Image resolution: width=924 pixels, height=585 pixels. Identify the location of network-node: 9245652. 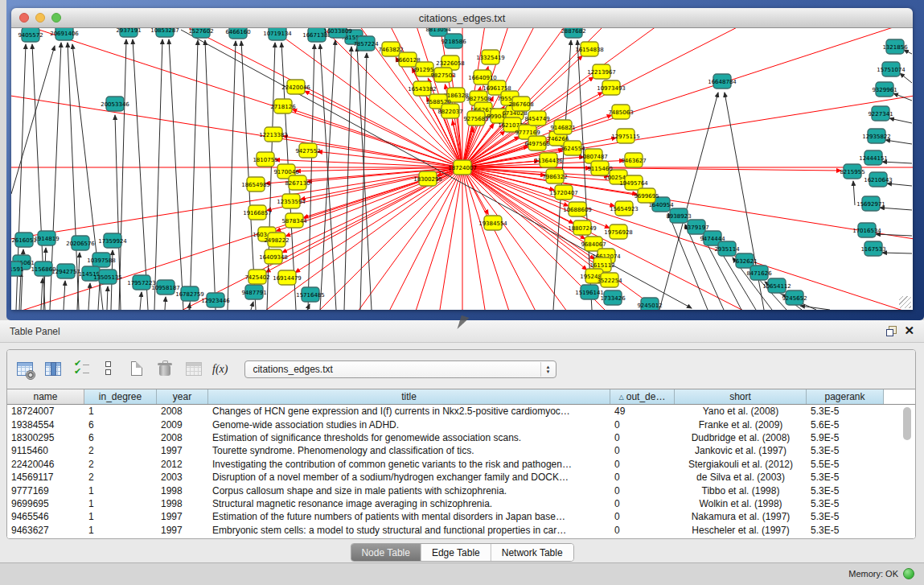
(795, 298).